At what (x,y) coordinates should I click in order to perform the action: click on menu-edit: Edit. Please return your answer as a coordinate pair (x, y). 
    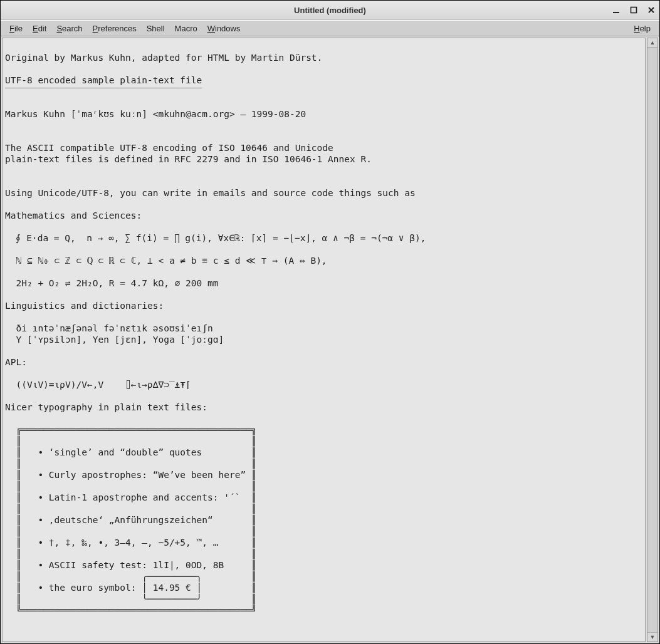
    Looking at the image, I should click on (39, 29).